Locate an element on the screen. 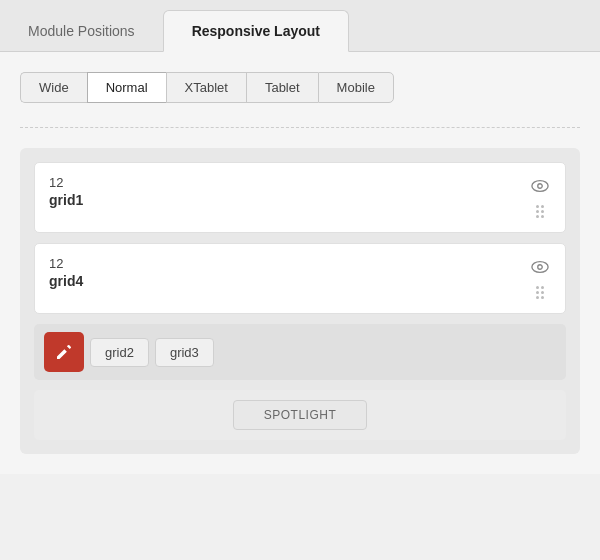 Image resolution: width=600 pixels, height=560 pixels. tab-responsive-layout: Responsive Layout is located at coordinates (256, 31).